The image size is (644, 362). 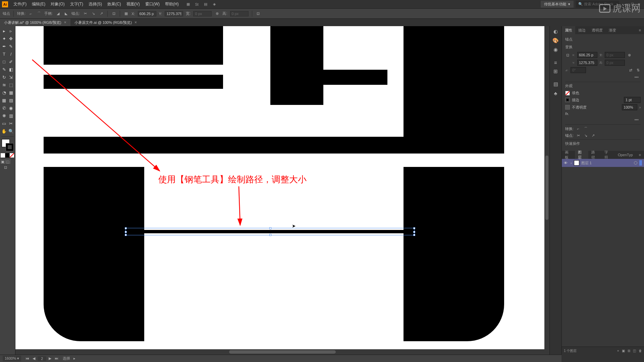 What do you see at coordinates (630, 107) in the screenshot?
I see `opacity-field` at bounding box center [630, 107].